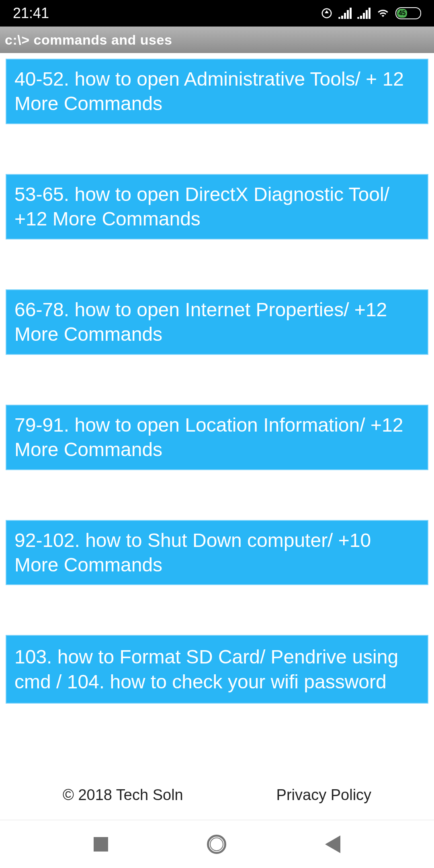 This screenshot has width=434, height=868. Describe the element at coordinates (333, 844) in the screenshot. I see `back-button` at that location.